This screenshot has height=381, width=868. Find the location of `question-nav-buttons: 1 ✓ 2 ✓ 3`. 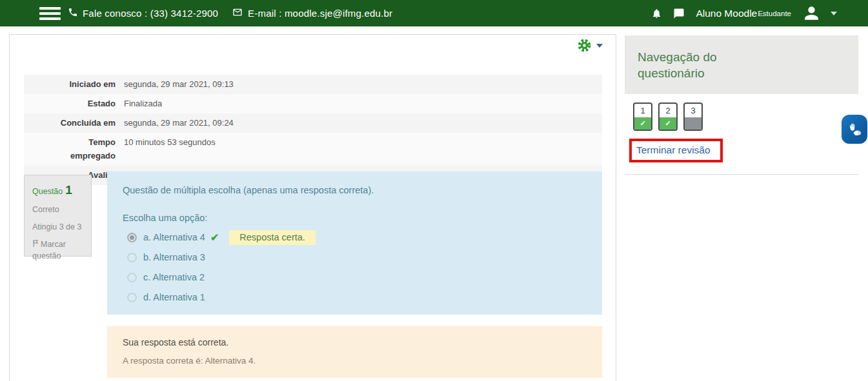

question-nav-buttons: 1 ✓ 2 ✓ 3 is located at coordinates (742, 117).